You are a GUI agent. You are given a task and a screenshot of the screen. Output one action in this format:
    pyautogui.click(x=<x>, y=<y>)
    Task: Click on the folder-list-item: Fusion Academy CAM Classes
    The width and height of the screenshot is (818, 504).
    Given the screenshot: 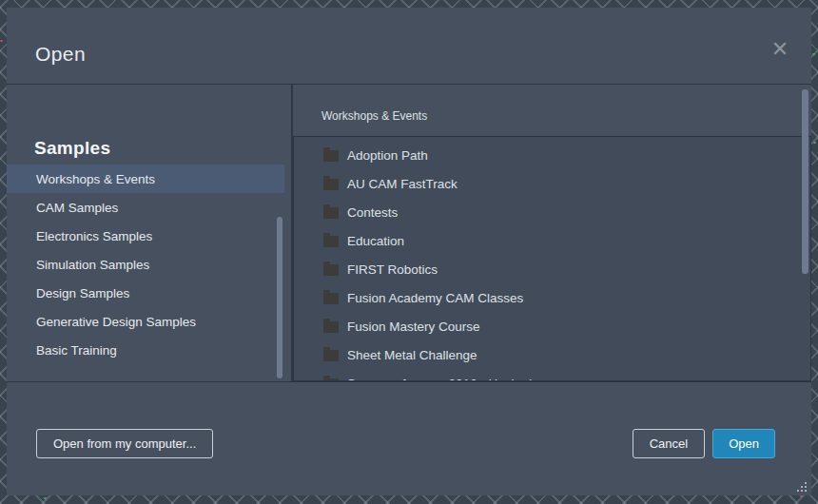 What is the action you would take?
    pyautogui.click(x=552, y=298)
    